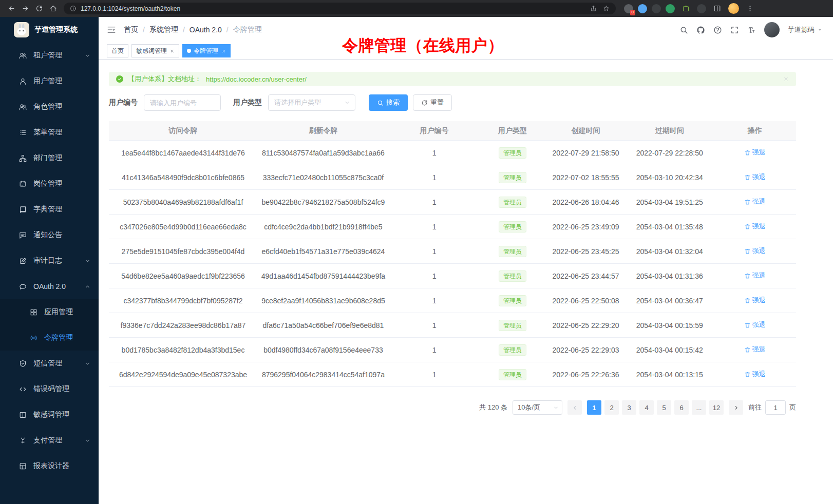 The width and height of the screenshot is (833, 504). I want to click on close-alert-icon, so click(786, 79).